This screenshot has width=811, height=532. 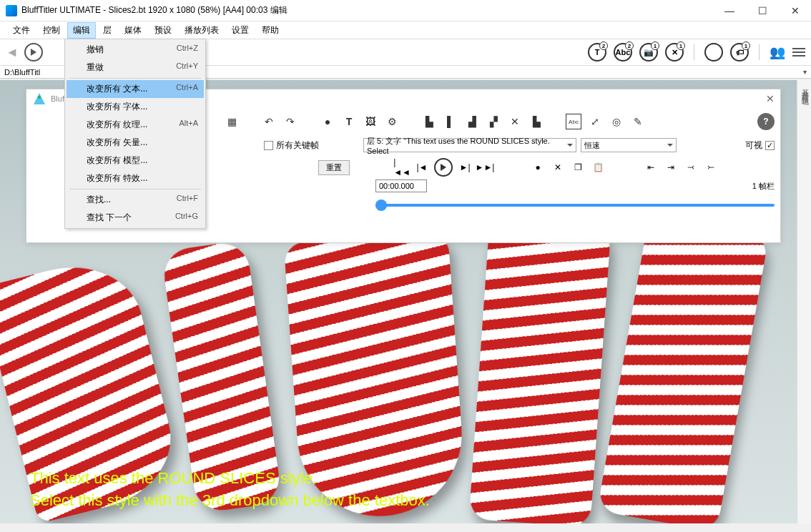 I want to click on all-keyframes-checkbox: 所有关键帧, so click(x=292, y=146).